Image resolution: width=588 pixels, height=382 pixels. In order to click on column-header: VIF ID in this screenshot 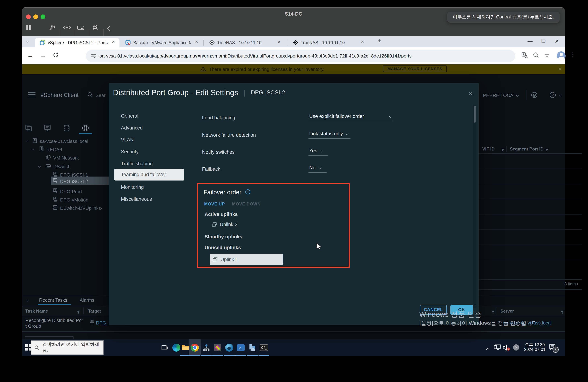, I will do `click(488, 149)`.